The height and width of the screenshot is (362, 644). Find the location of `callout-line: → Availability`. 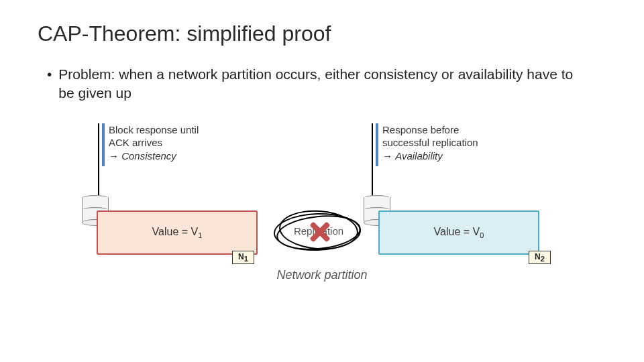

callout-line: → Availability is located at coordinates (449, 156).